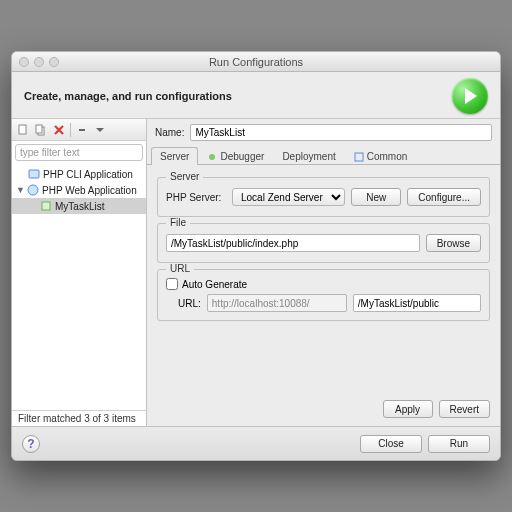  I want to click on tab-label: Deployment, so click(308, 156).